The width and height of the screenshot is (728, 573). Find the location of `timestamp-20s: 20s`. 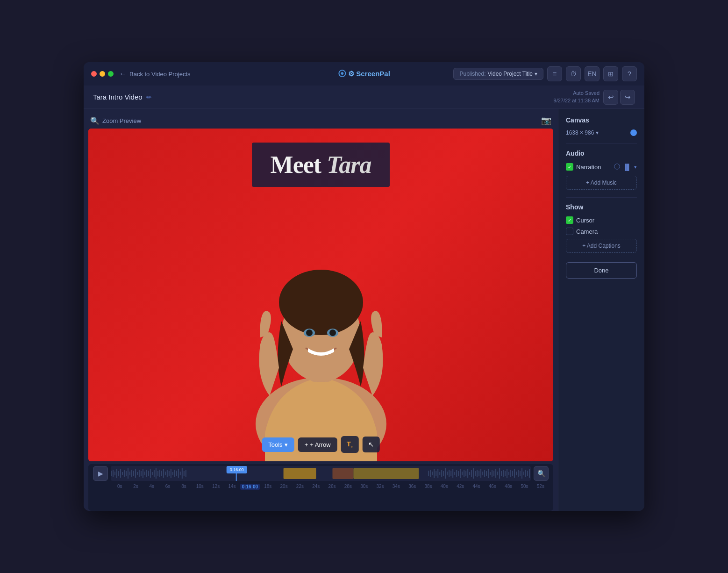

timestamp-20s: 20s is located at coordinates (284, 487).